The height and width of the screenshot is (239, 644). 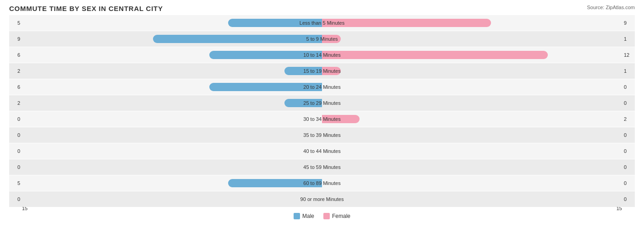 I want to click on bar-section: 35 to 39 Minutes, so click(x=322, y=135).